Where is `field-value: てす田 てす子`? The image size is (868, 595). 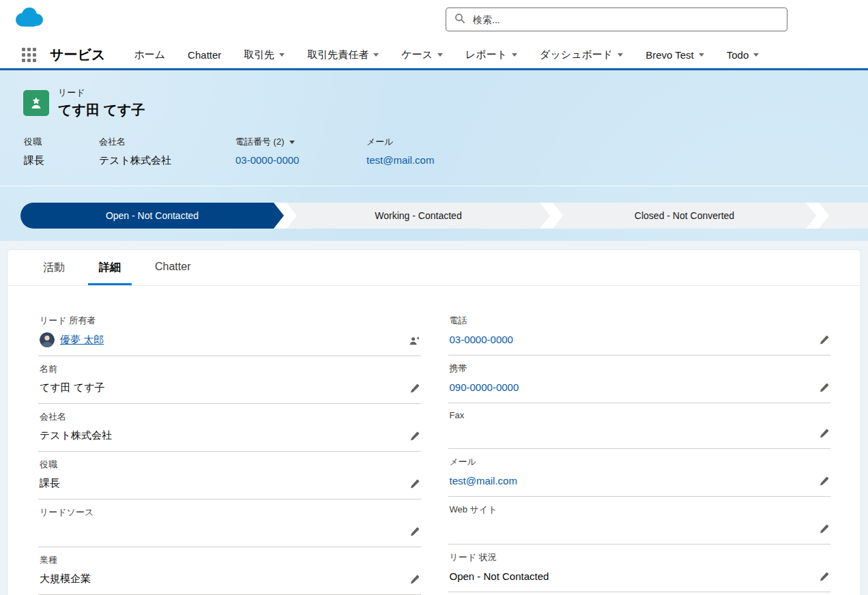
field-value: てす田 てす子 is located at coordinates (218, 388).